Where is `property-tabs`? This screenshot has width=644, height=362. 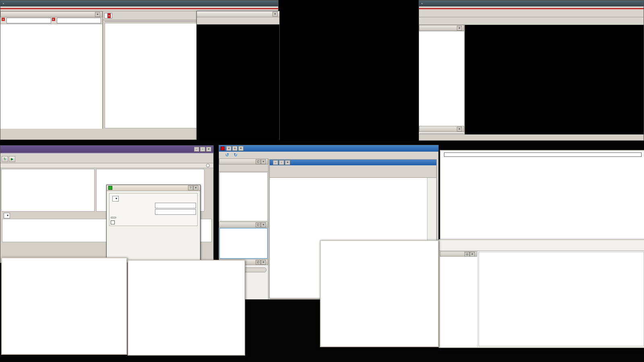
property-tabs is located at coordinates (442, 132).